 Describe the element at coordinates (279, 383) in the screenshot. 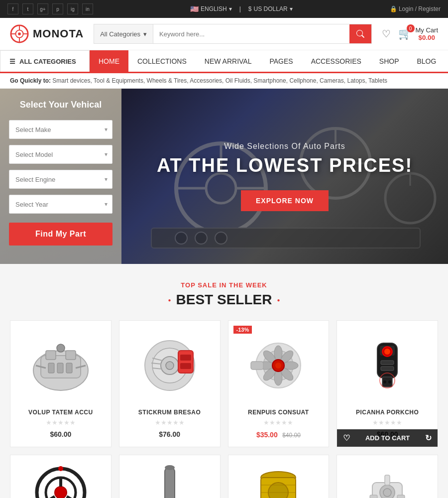

I see `product-card-3: -13%` at that location.